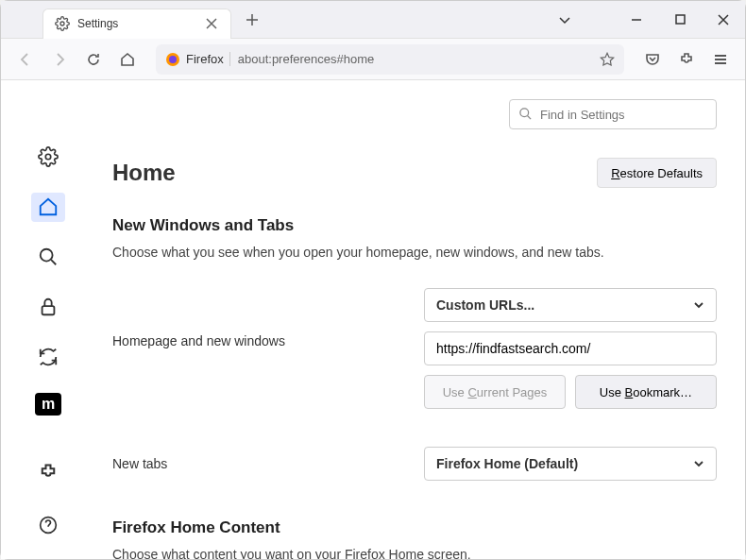  What do you see at coordinates (415, 59) in the screenshot?
I see `urlbar-url: about:preferences#home` at bounding box center [415, 59].